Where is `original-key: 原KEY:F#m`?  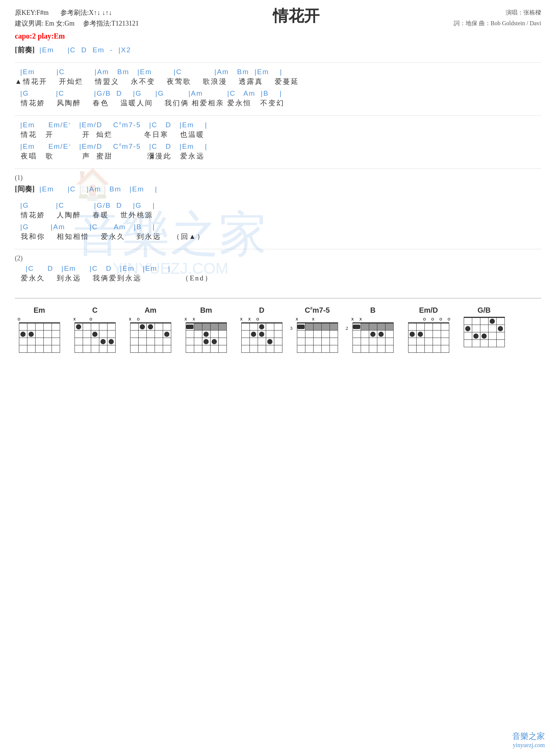 original-key: 原KEY:F#m is located at coordinates (32, 13).